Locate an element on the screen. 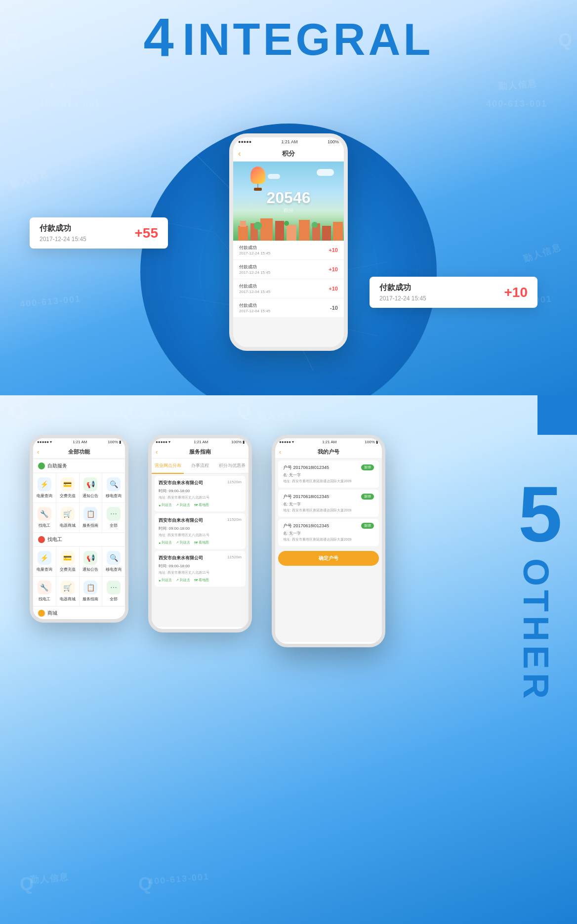 Image resolution: width=577 pixels, height=924 pixels. item-points-1: +10 is located at coordinates (333, 250).